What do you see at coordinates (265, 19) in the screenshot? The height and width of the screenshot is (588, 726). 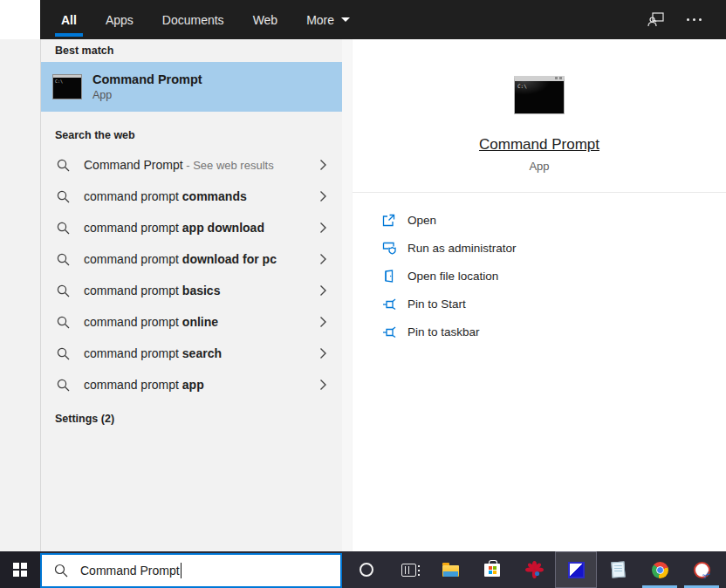 I see `tab-web: Web` at bounding box center [265, 19].